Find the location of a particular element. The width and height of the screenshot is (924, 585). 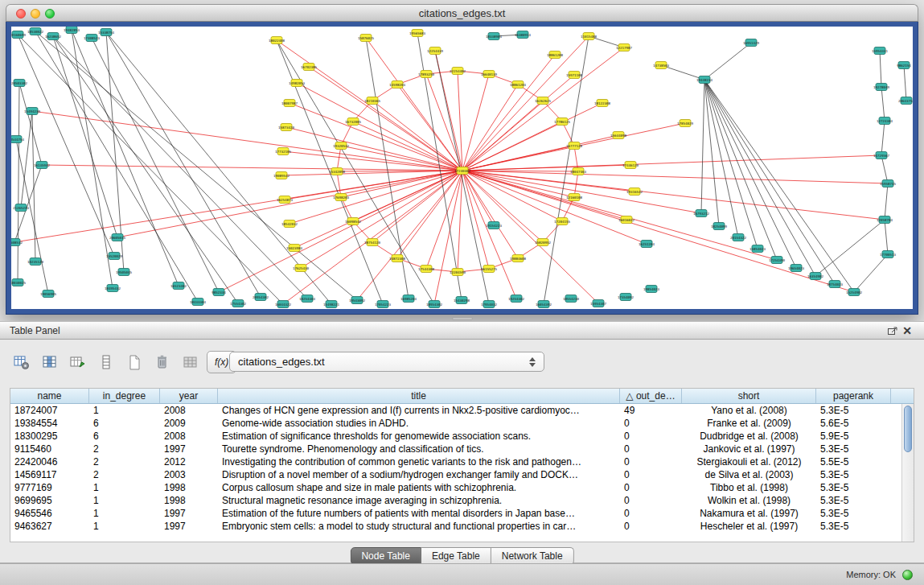

table-row: 1830029562008Estimation of significance … is located at coordinates (462, 436).